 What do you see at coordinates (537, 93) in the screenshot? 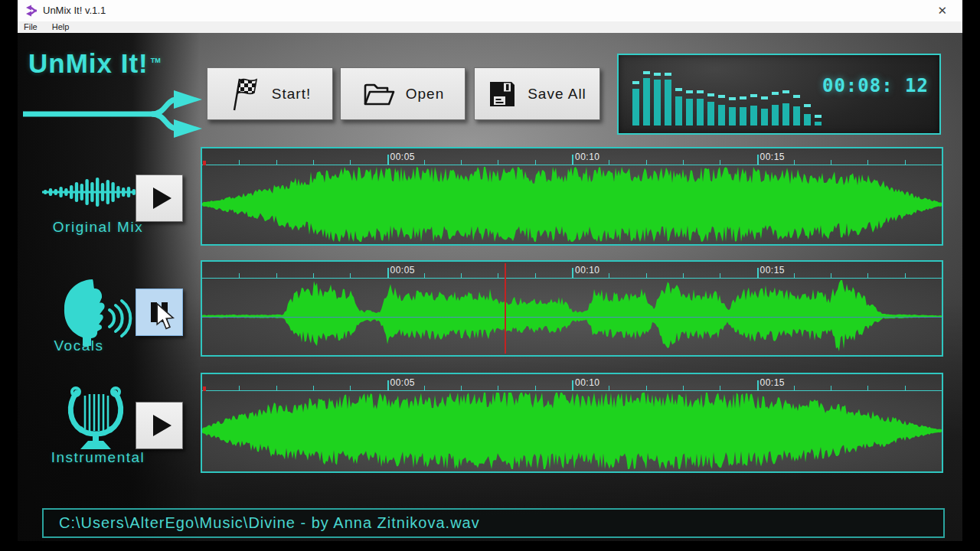
I see `save-all-button: Save All` at bounding box center [537, 93].